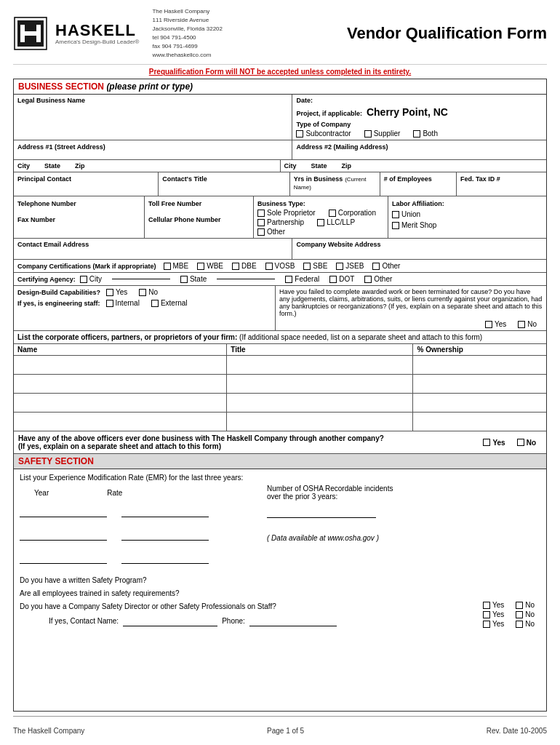 This screenshot has width=560, height=745. What do you see at coordinates (525, 605) in the screenshot?
I see `q1-no-checkbox: No` at bounding box center [525, 605].